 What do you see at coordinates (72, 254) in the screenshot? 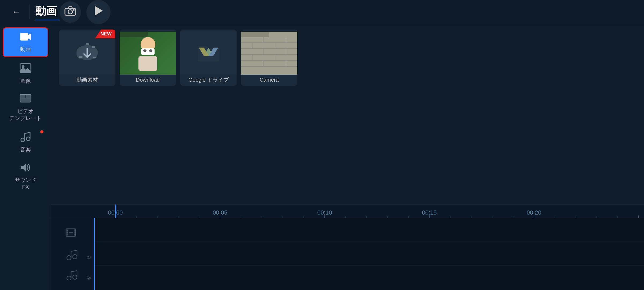
I see `audio-track-1-icon: ①` at bounding box center [72, 254].